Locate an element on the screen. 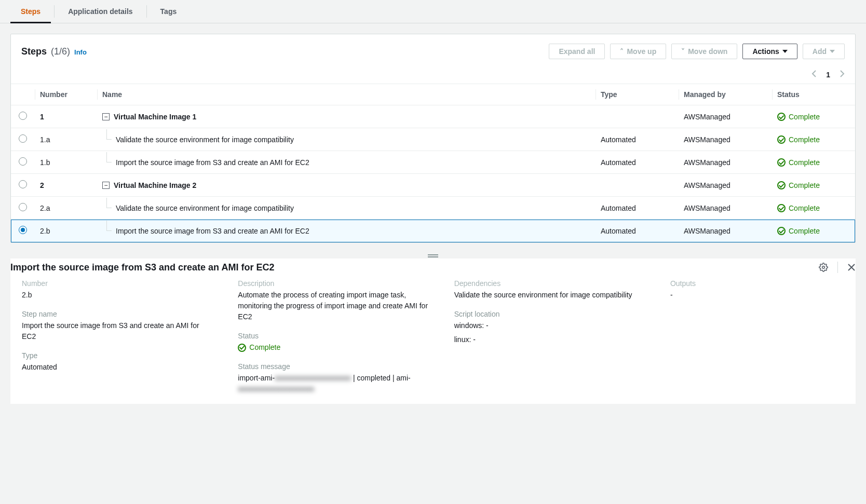 Image resolution: width=866 pixels, height=504 pixels. cell-number: 2.a is located at coordinates (66, 208).